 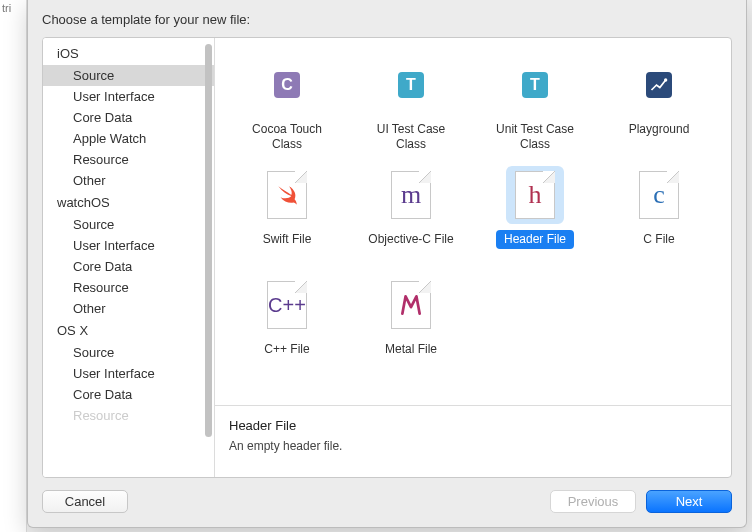 What do you see at coordinates (287, 305) in the screenshot?
I see `cpp-file-icon: C++` at bounding box center [287, 305].